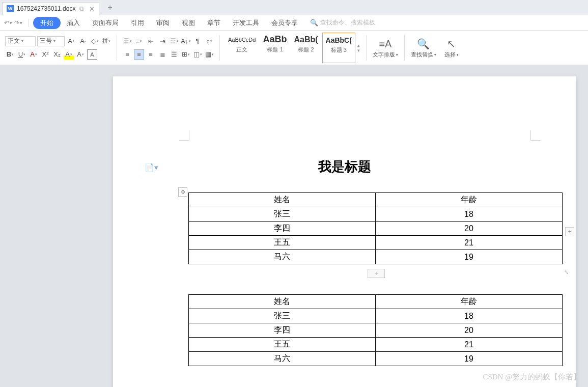 The image size is (588, 387). Describe the element at coordinates (536, 135) in the screenshot. I see `margin-corner-tr` at that location.